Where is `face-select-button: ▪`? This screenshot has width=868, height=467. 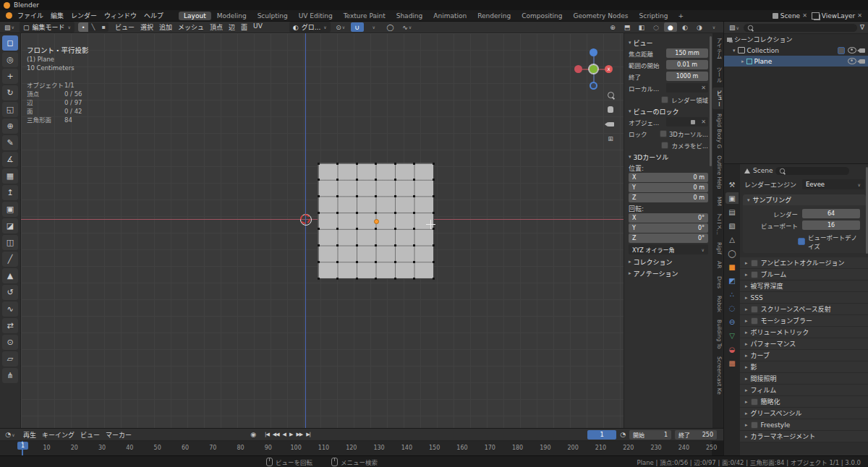 face-select-button: ▪ is located at coordinates (103, 27).